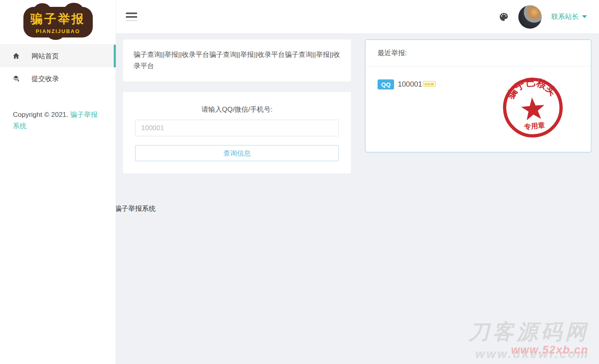  Describe the element at coordinates (237, 106) in the screenshot. I see `left-column: 骗子查询||举报||收录平台骗子查询||举报||收录平台骗子查询||举报||收录…` at that location.